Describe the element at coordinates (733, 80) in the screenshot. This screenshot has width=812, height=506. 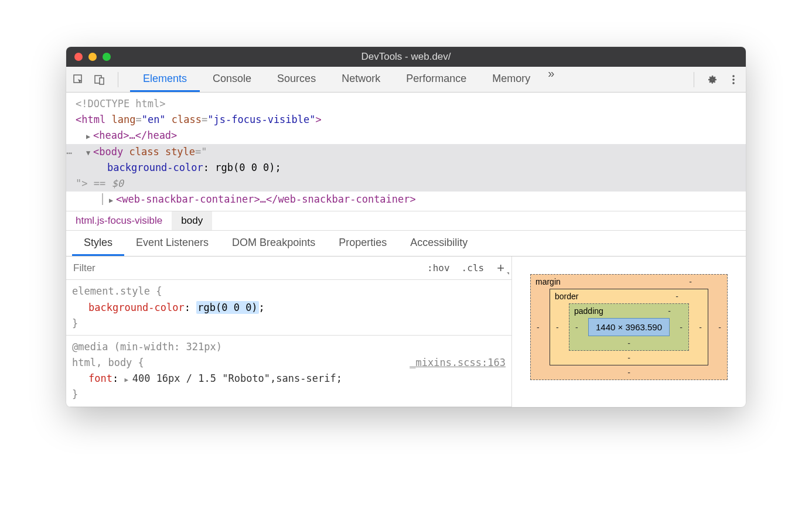
I see `kebab-menu-icon` at that location.